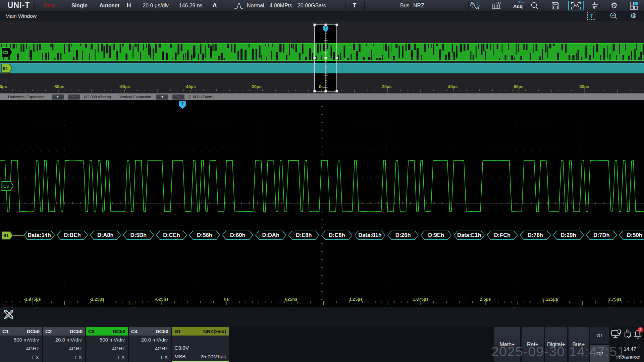  I want to click on svg-text: C3, so click(6, 52).